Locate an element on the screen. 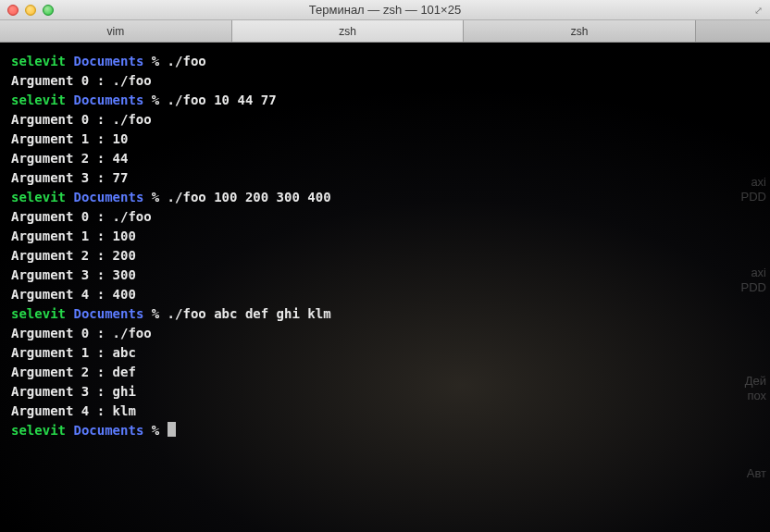 This screenshot has width=770, height=532. tabbar: vim zsh zsh is located at coordinates (385, 31).